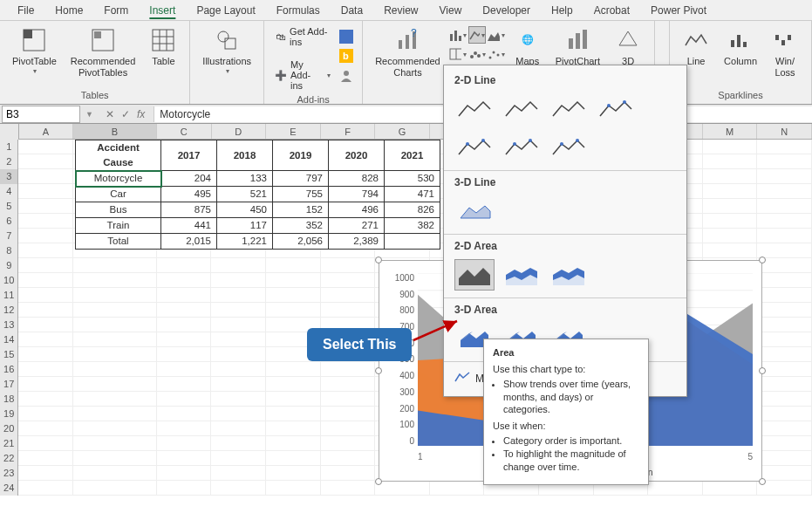 The image size is (812, 513). Describe the element at coordinates (731, 192) in the screenshot. I see `cell-M4` at that location.